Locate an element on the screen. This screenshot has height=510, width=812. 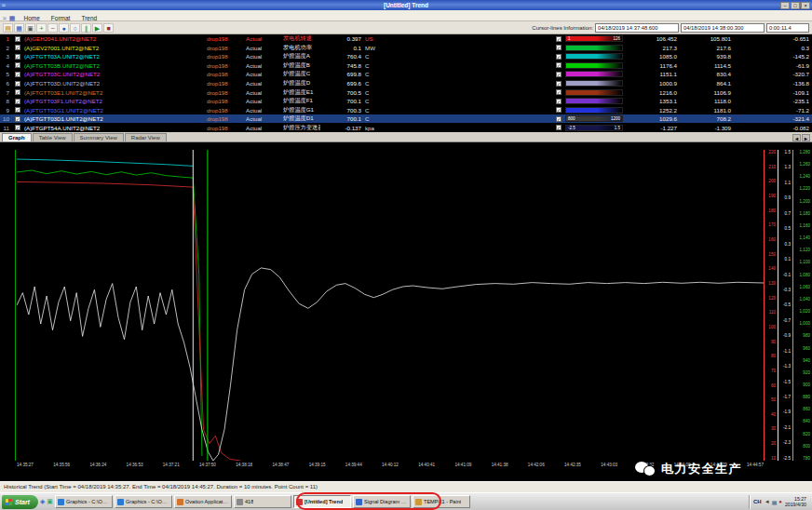
task-button: 418 is located at coordinates (263, 502).